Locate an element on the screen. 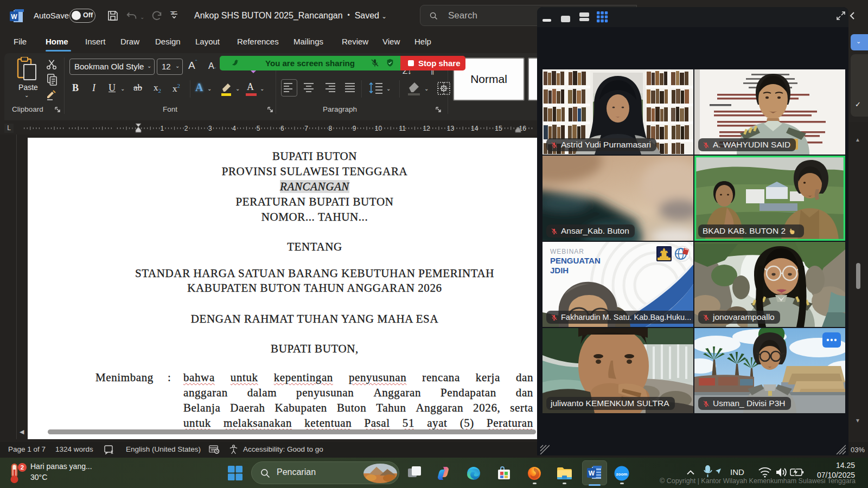 The width and height of the screenshot is (868, 488). svg-text: 13 is located at coordinates (451, 129).